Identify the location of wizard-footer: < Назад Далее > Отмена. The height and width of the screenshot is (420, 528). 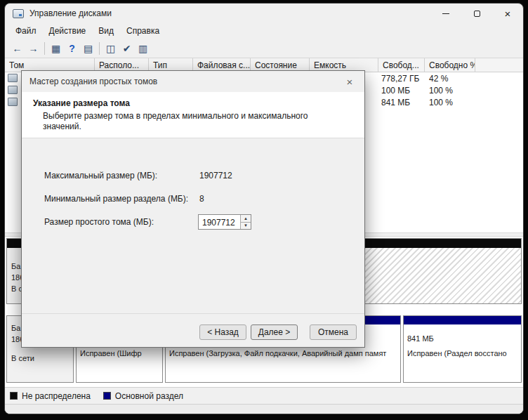
(193, 330).